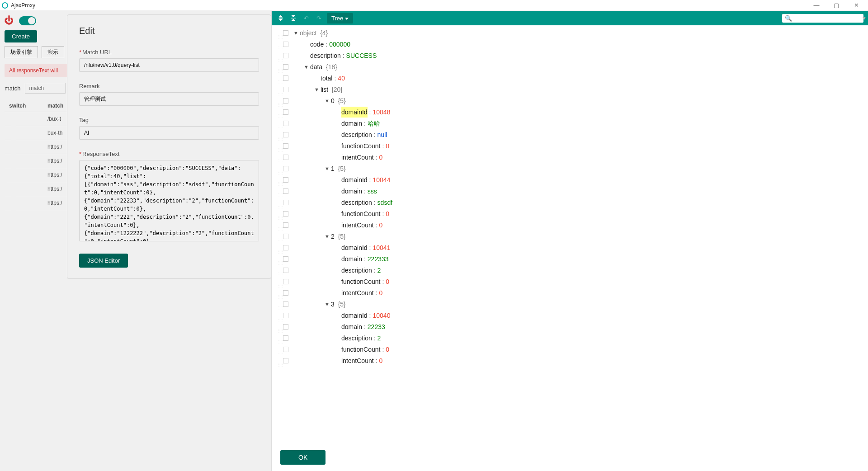 Image resolution: width=868 pixels, height=471 pixels. Describe the element at coordinates (570, 168) in the screenshot. I see `tree-row: ▼1 {5}` at that location.